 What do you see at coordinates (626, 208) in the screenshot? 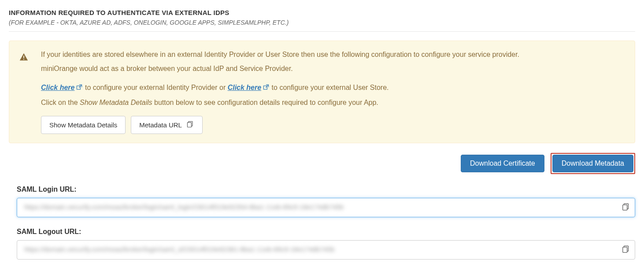
I see `copy-login-url-button` at bounding box center [626, 208].